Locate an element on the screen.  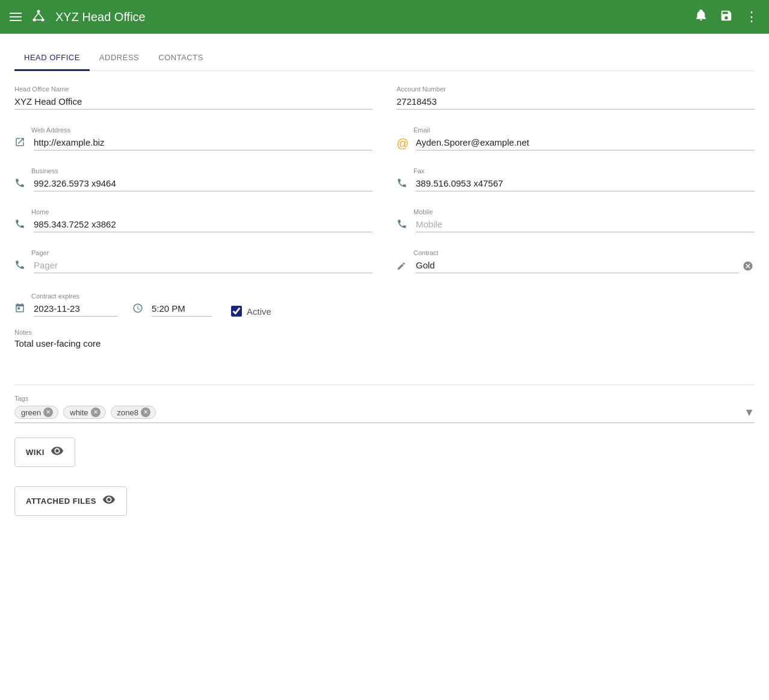
topbar-title: XYZ Head Office is located at coordinates (100, 17).